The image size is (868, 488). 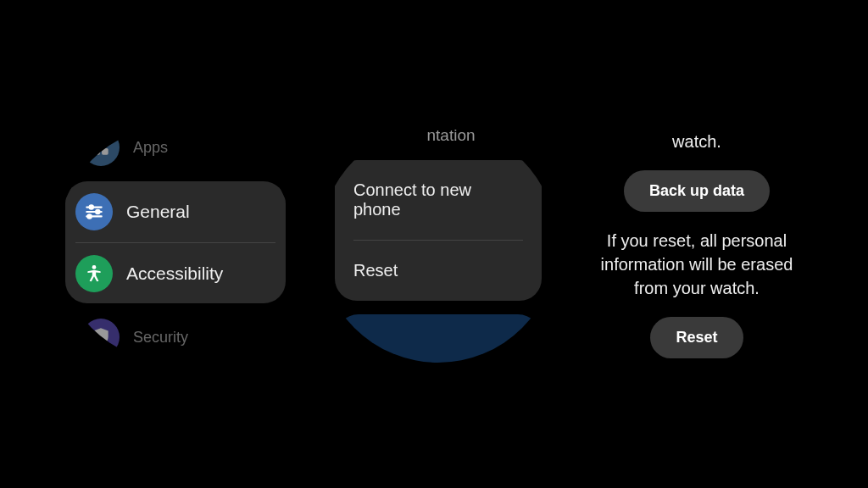 What do you see at coordinates (175, 212) in the screenshot?
I see `settings-item-general: General` at bounding box center [175, 212].